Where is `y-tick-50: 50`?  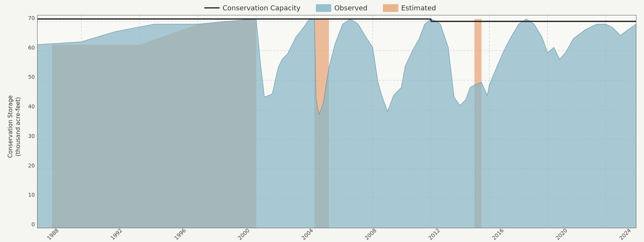
y-tick-50: 50 is located at coordinates (31, 77).